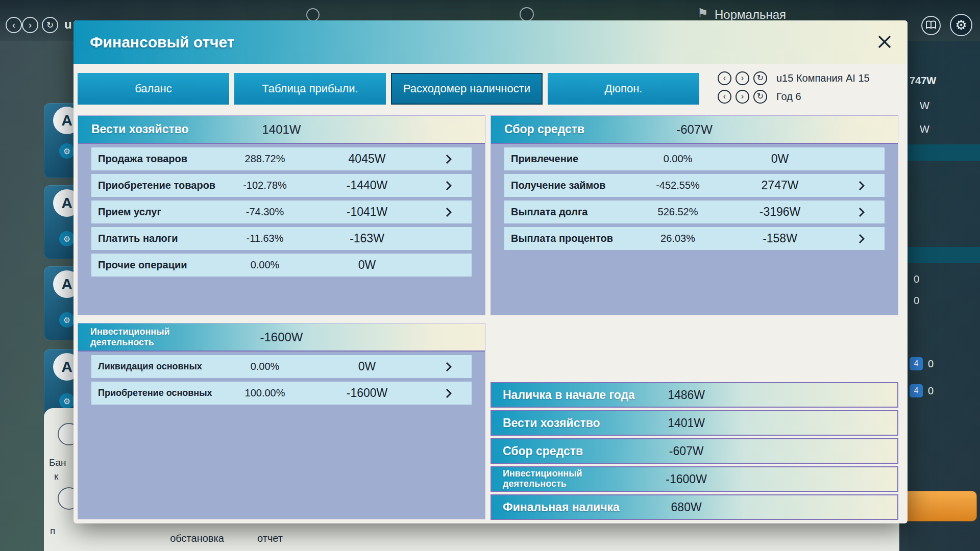 The height and width of the screenshot is (551, 980). What do you see at coordinates (56, 477) in the screenshot?
I see `bank-label-2: к` at bounding box center [56, 477].